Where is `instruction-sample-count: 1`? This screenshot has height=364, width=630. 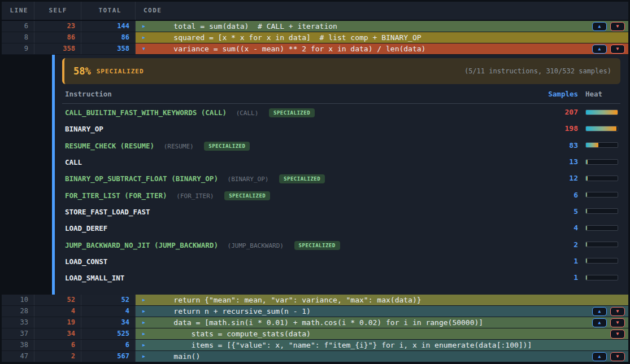
instruction-sample-count: 1 is located at coordinates (553, 261).